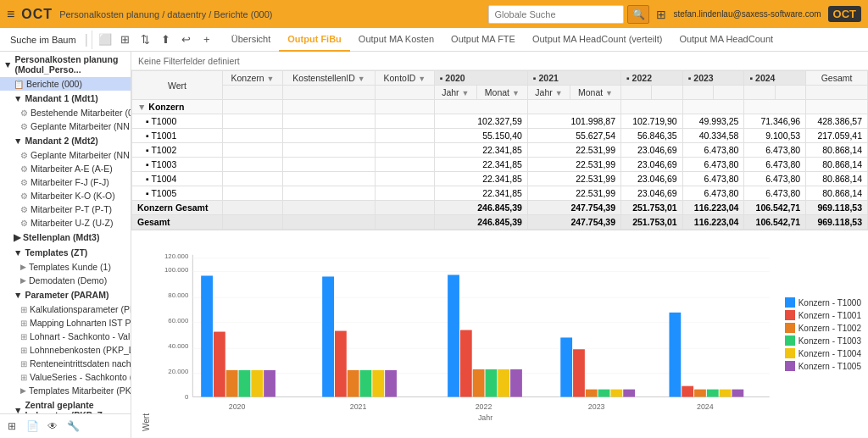 The height and width of the screenshot is (438, 868). What do you see at coordinates (65, 350) in the screenshot?
I see `sidebar-item-lohnnebenkosten: ⊞ Lohnnebenkosten (PKP_LNK)` at bounding box center [65, 350].